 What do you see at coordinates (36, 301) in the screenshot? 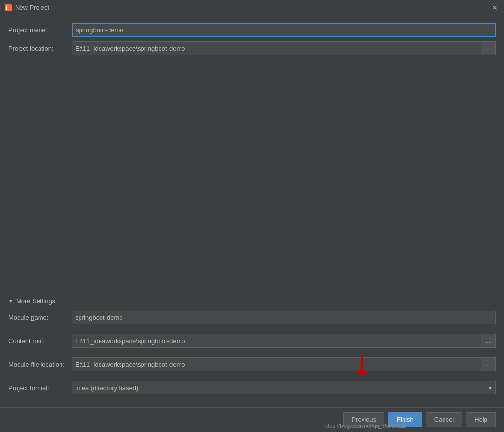
I see `more-settings-label: More Settings` at bounding box center [36, 301].